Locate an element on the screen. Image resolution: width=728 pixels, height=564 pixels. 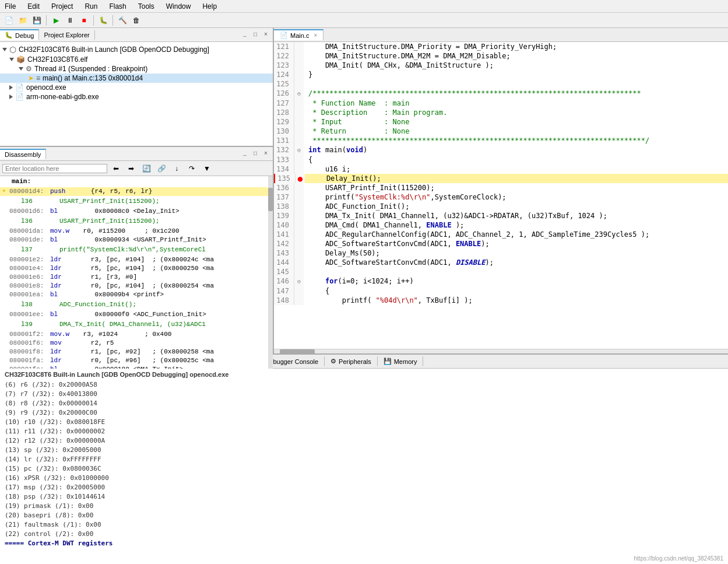
debug-tab: 🐛 Debug is located at coordinates (20, 35).